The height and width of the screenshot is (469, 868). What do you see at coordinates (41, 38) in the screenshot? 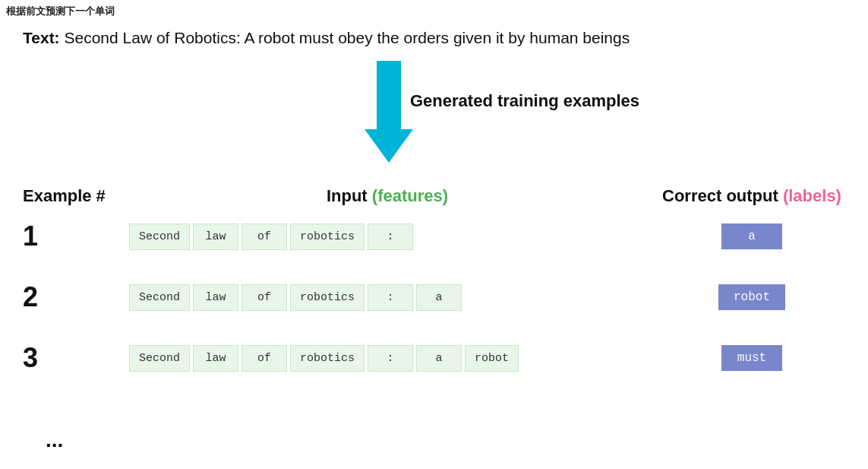
I see `text-label-bold: Text:` at bounding box center [41, 38].